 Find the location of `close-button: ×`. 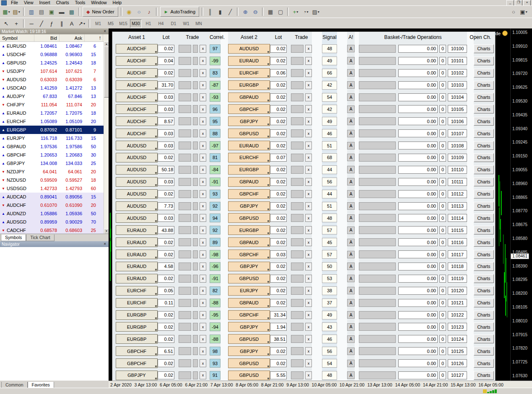

close-button: × is located at coordinates (527, 3).